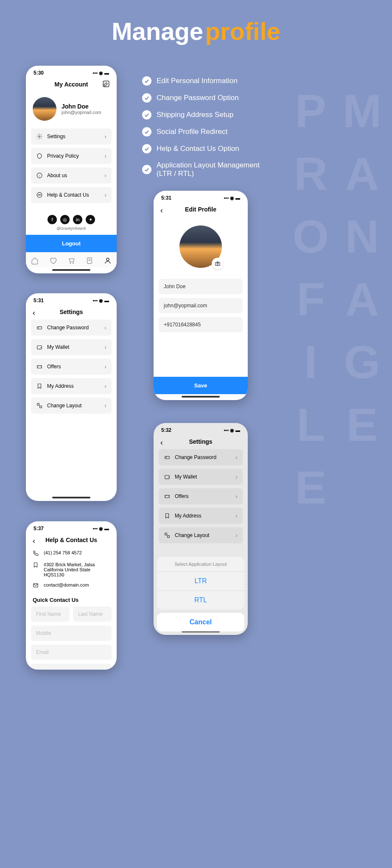  Describe the element at coordinates (108, 261) in the screenshot. I see `nav-profile-icon` at that location.